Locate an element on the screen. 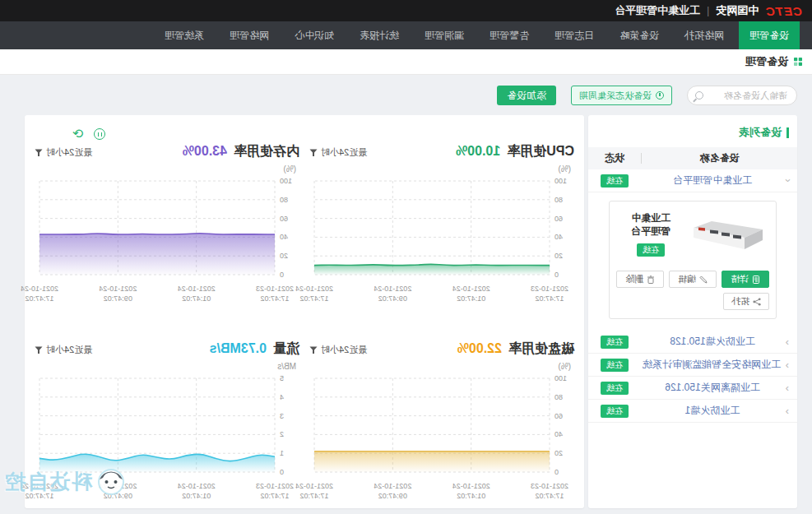 This screenshot has width=812, height=514. device-table-header: 设备名称 状态 is located at coordinates (693, 158).